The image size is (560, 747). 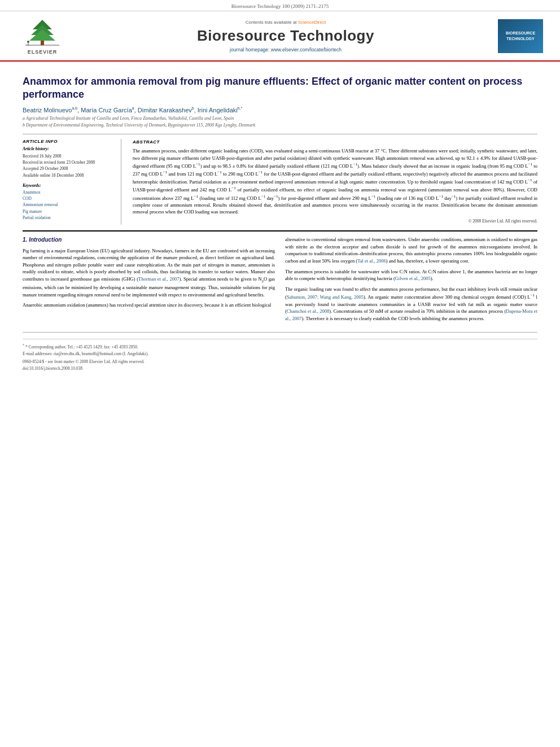 I want to click on body-left-col: 1. Introduction Pig farming is a major E…, so click(x=149, y=281).